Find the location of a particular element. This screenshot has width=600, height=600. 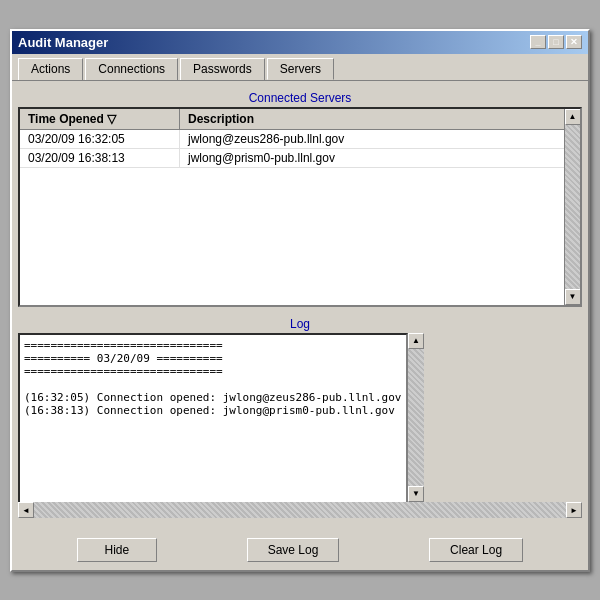

hide-button: Hide is located at coordinates (117, 550).